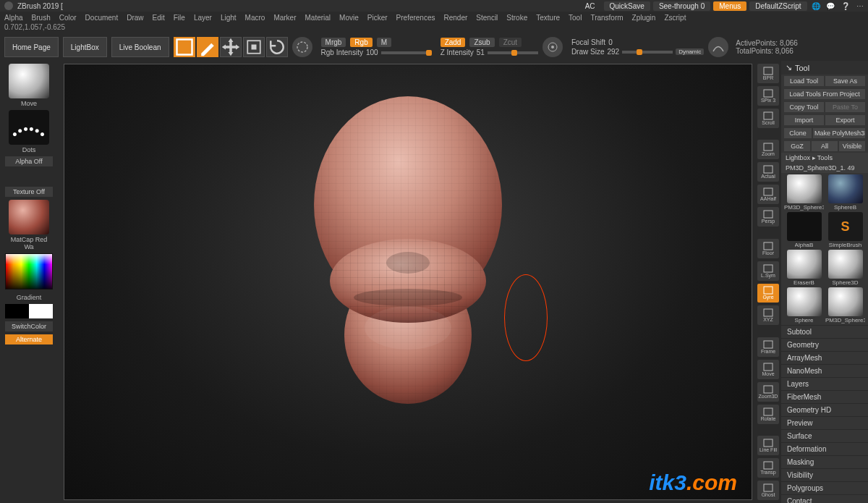 This screenshot has height=503, width=868. Describe the element at coordinates (778, 6) in the screenshot. I see `defaultzscript-button: DefaultZScript` at that location.